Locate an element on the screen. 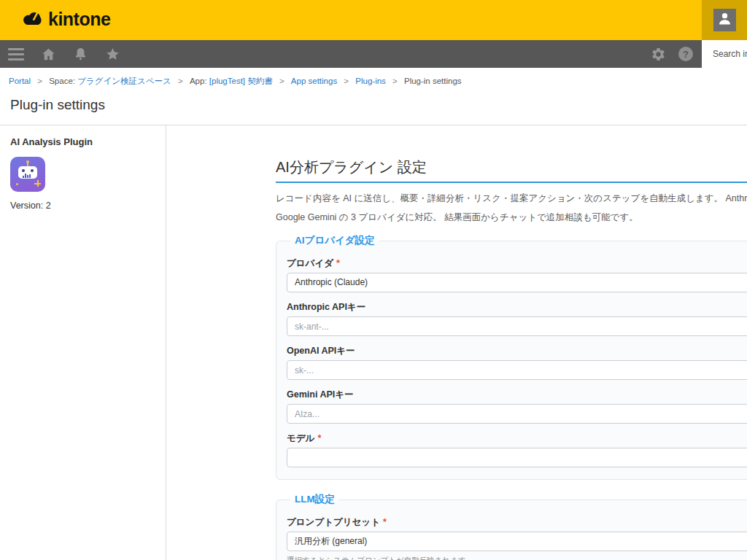 The image size is (747, 560). anthropic-key-field: Anthropic APIキー is located at coordinates (516, 319).